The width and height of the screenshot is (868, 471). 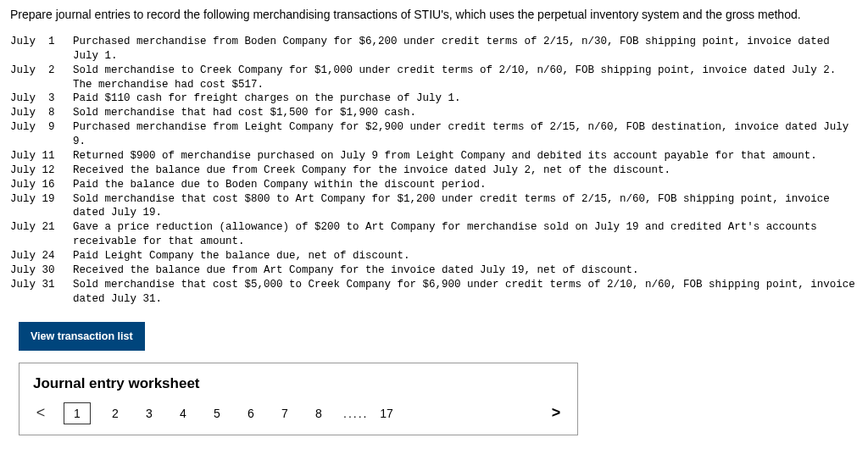 What do you see at coordinates (434, 171) in the screenshot?
I see `transaction-row: July 12Received the balance due from Cre…` at bounding box center [434, 171].